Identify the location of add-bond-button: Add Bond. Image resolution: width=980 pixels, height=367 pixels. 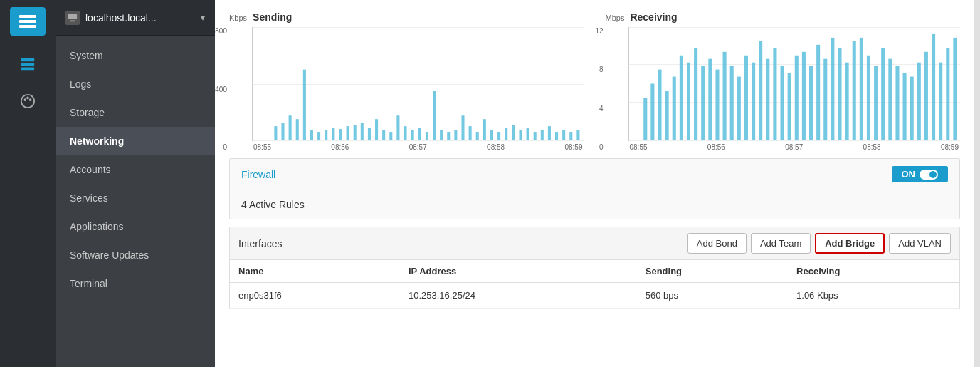
(717, 244).